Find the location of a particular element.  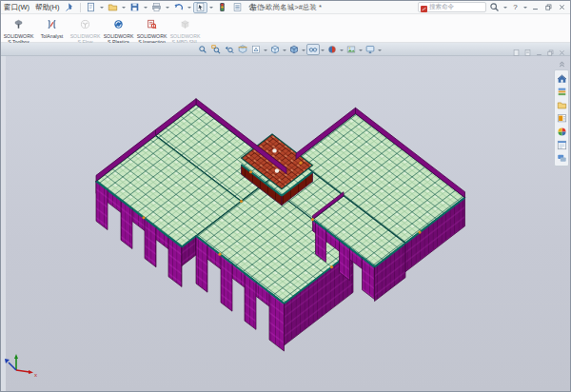

taskpane-file-explorer-tab is located at coordinates (561, 105).